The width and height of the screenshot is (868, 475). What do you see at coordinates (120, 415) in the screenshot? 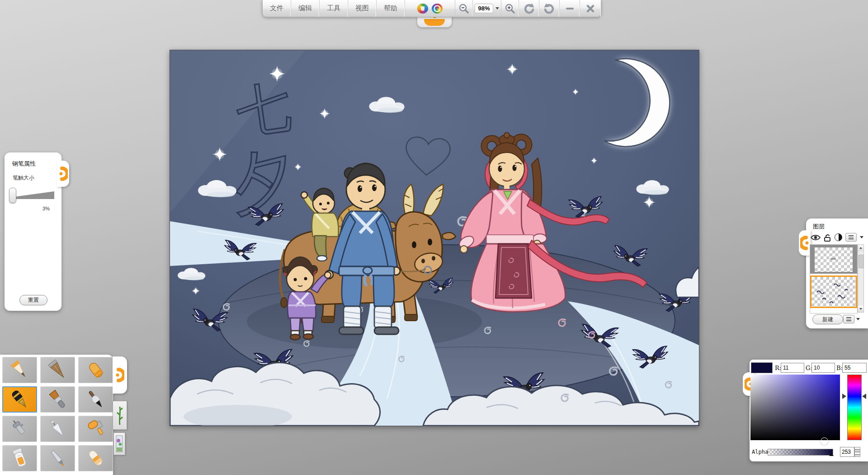
I see `bamboo-icon` at bounding box center [120, 415].